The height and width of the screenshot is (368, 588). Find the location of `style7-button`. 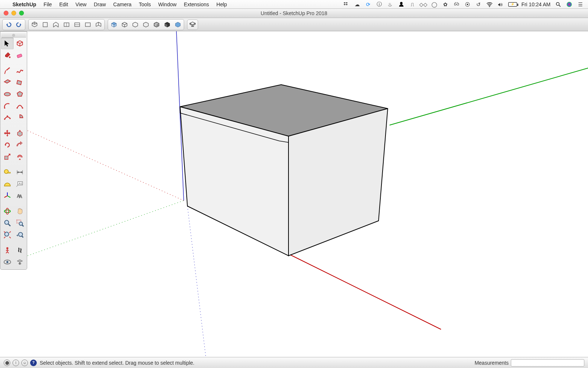

style7-button is located at coordinates (178, 25).